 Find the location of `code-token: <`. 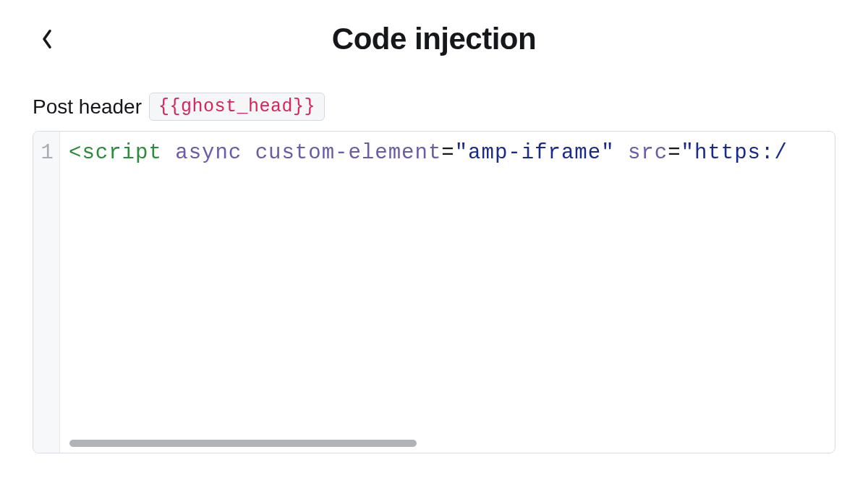

code-token: < is located at coordinates (75, 153).